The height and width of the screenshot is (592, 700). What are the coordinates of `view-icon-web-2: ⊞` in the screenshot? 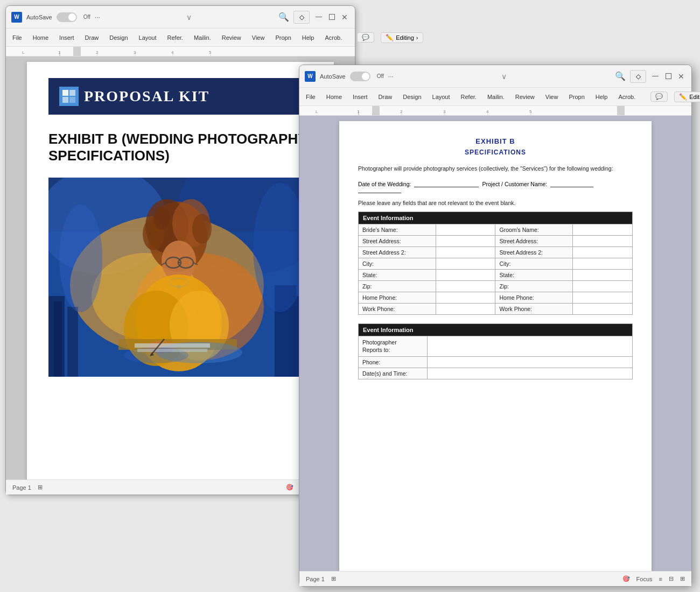 It's located at (683, 579).